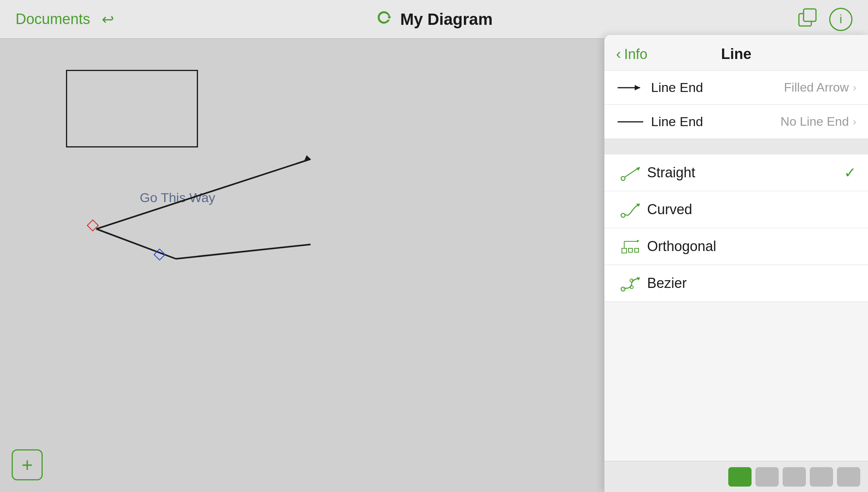 This screenshot has height=492, width=868. I want to click on panel-bottom-toolbar, so click(736, 476).